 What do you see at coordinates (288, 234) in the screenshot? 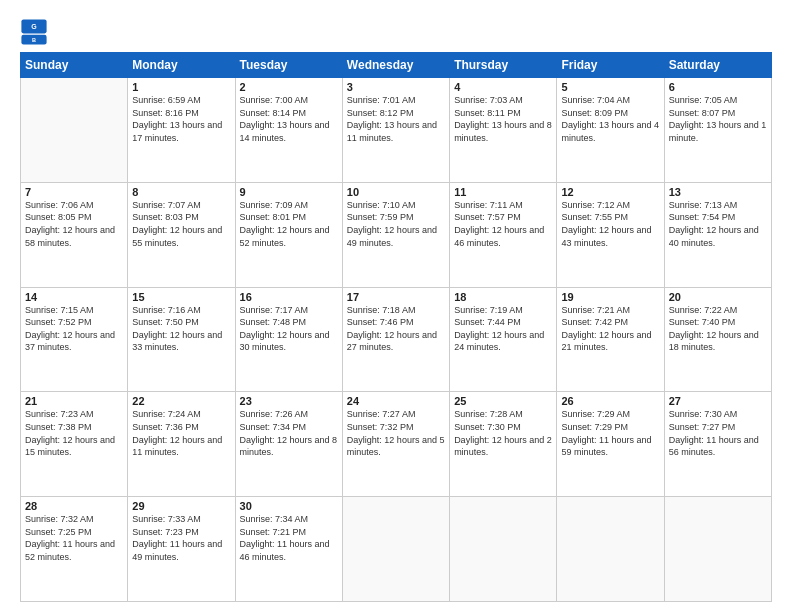
I see `calendar-cell: 9Sunrise: 7:09 AM Sunset: 8:01 PM Daylig…` at bounding box center [288, 234].